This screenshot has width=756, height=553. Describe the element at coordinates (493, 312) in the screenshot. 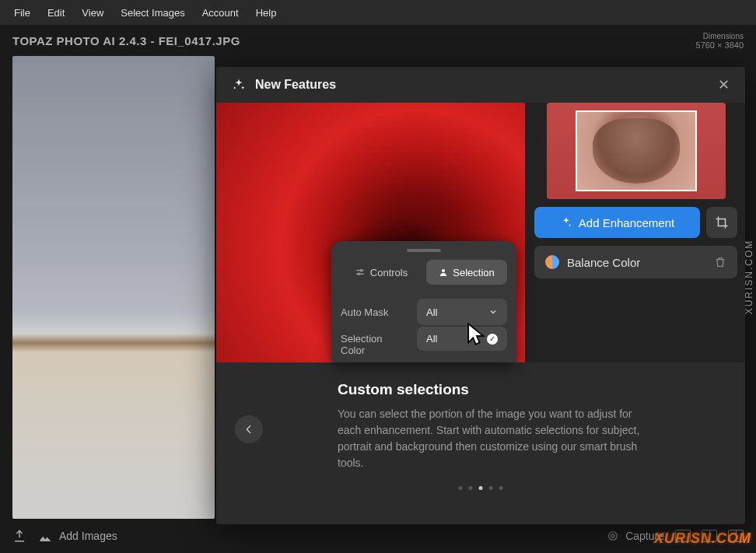

I see `chevron-down-icon` at that location.